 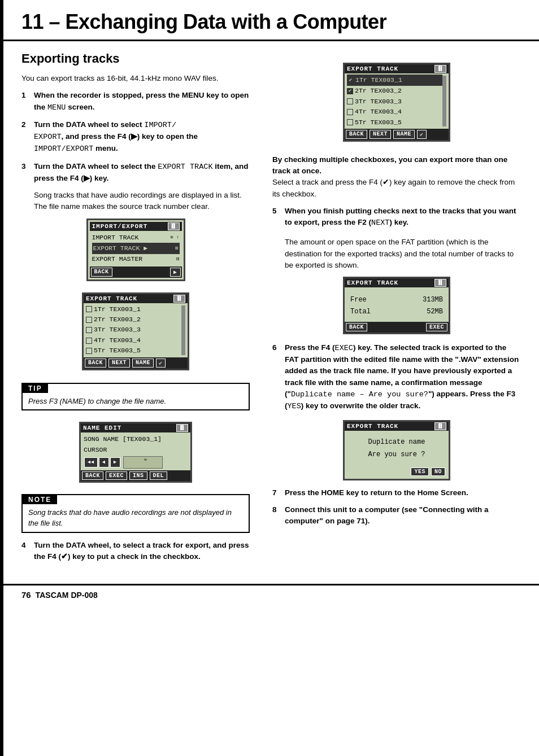 What do you see at coordinates (136, 331) in the screenshot?
I see `export-track-unchecked-screen: EXPORT TRACK ▐▌ 1Tr TEX003_1 2Tr TEX003_…` at bounding box center [136, 331].